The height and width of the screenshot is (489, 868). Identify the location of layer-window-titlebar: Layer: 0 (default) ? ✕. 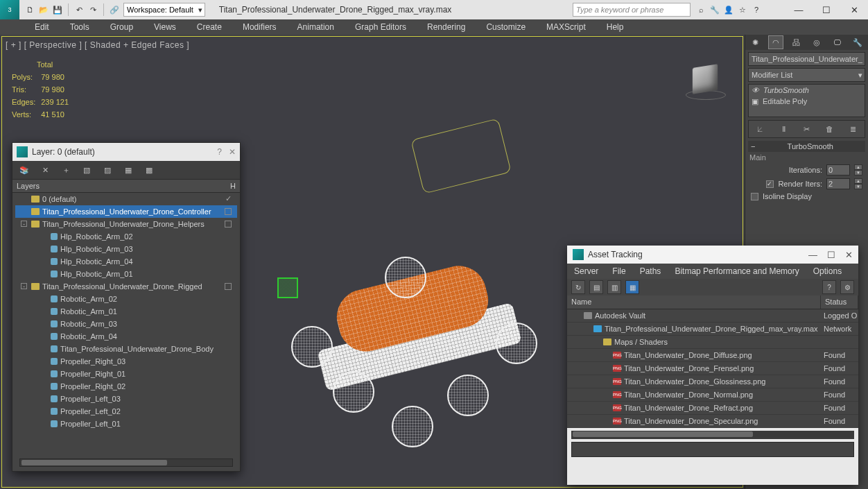
(126, 152).